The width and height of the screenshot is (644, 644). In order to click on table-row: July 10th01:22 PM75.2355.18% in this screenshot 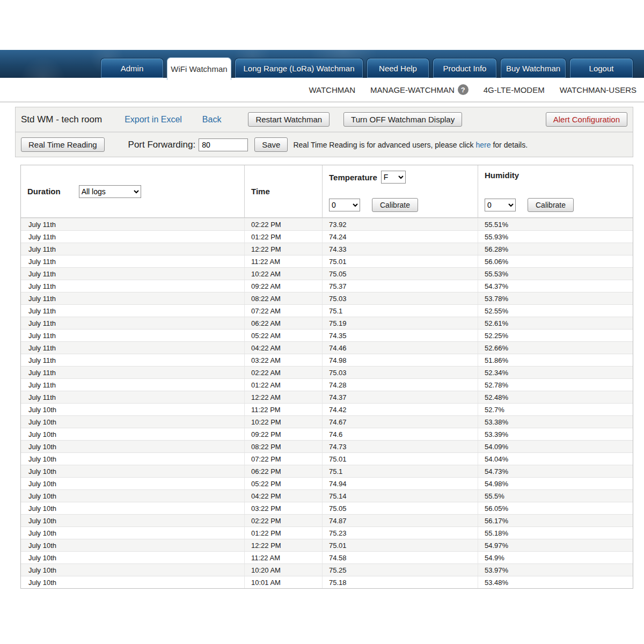, I will do `click(327, 532)`.